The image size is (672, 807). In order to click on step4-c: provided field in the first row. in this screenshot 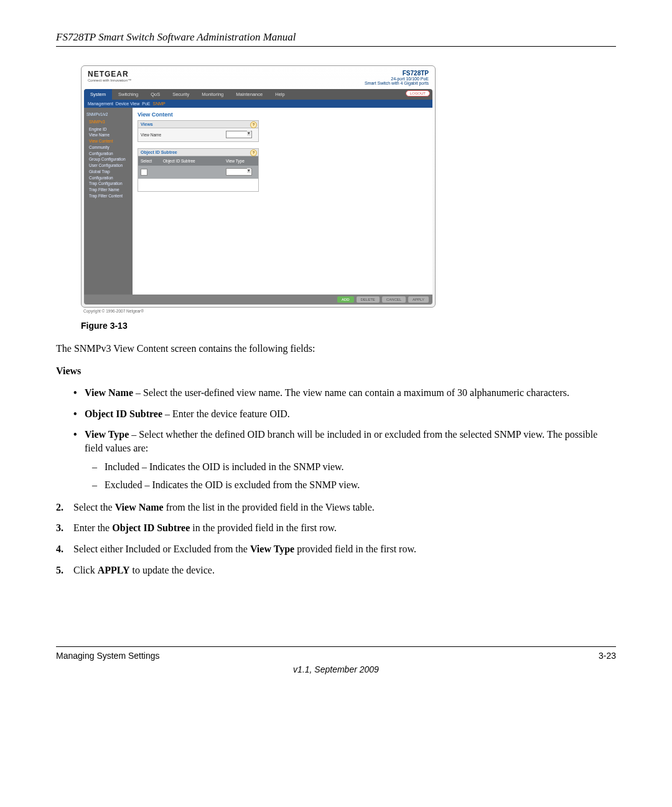, I will do `click(355, 549)`.